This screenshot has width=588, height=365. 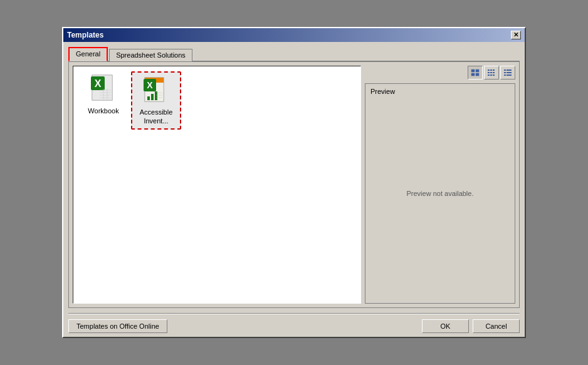 What do you see at coordinates (103, 111) in the screenshot?
I see `workbook-label: Workbook` at bounding box center [103, 111].